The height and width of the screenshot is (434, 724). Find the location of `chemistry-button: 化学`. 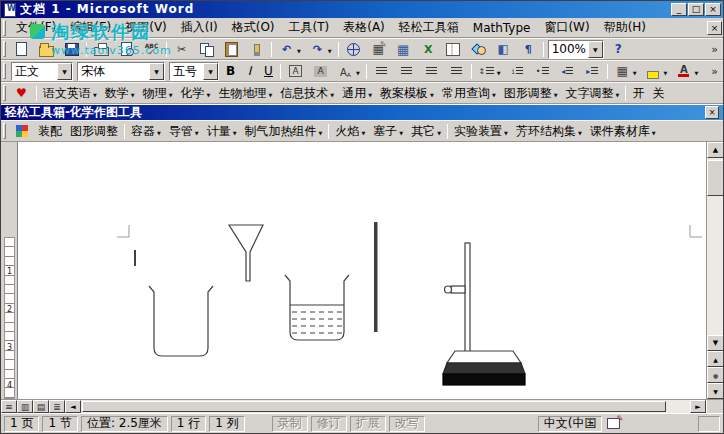

chemistry-button: 化学 is located at coordinates (196, 93).